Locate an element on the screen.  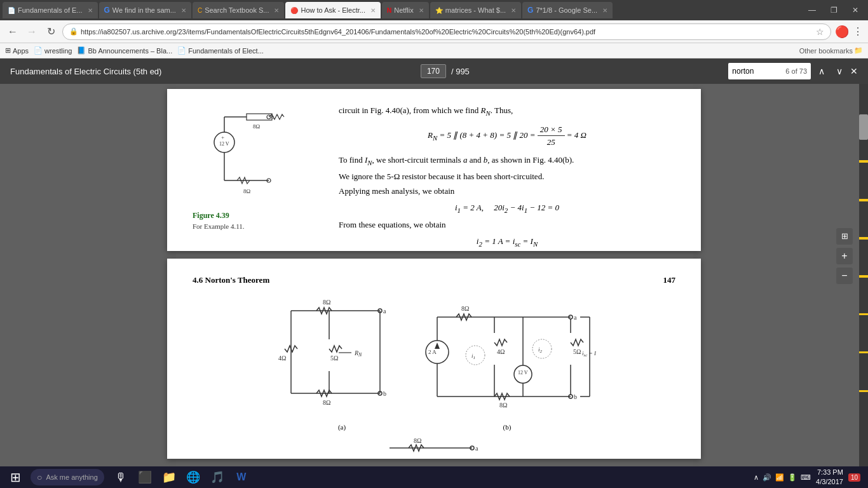
taskbar-explorer-button: 📁 is located at coordinates (169, 477).